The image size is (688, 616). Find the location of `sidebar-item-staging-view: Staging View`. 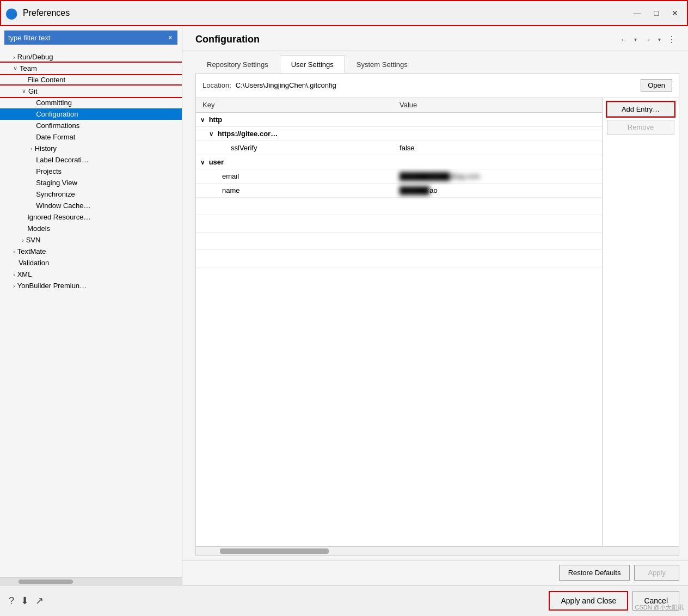

sidebar-item-staging-view: Staging View is located at coordinates (91, 183).